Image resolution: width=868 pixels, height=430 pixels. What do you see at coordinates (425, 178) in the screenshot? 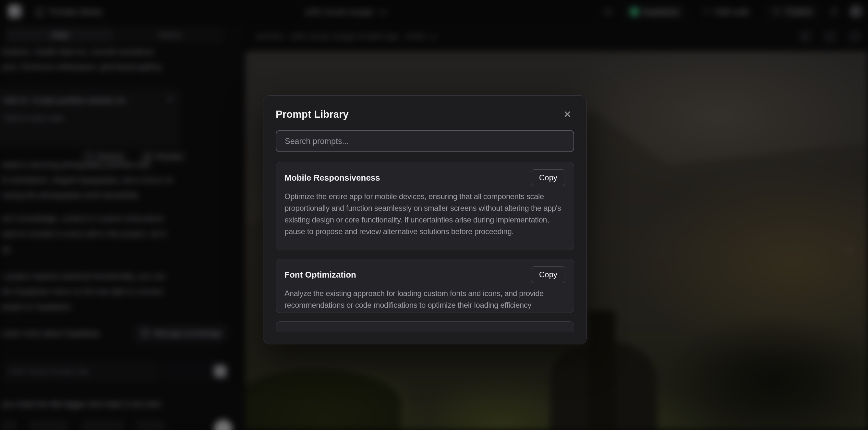
I see `prompt-card-header: Mobile Responsiveness Copy` at bounding box center [425, 178].